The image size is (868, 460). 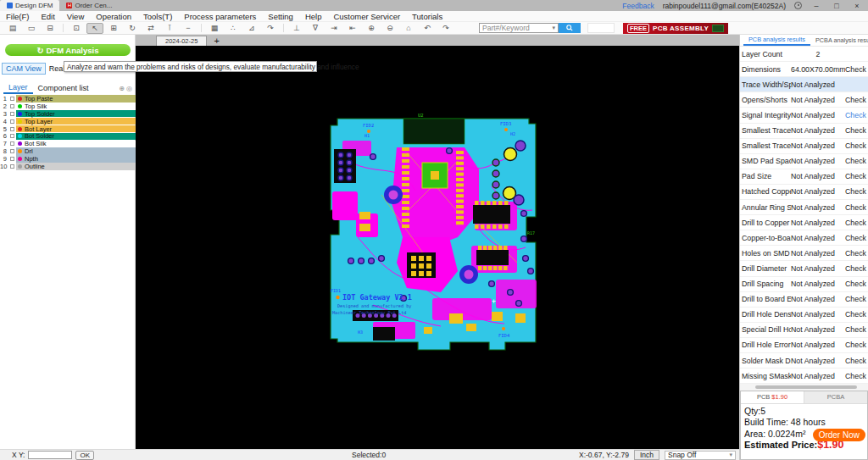 I want to click on layer-row-npth: 9Npth, so click(x=68, y=159).